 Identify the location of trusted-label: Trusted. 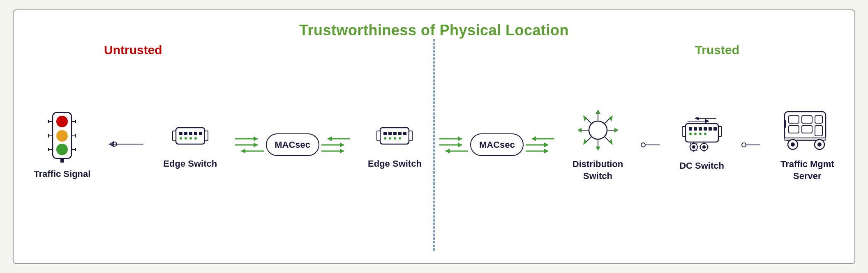
(717, 50).